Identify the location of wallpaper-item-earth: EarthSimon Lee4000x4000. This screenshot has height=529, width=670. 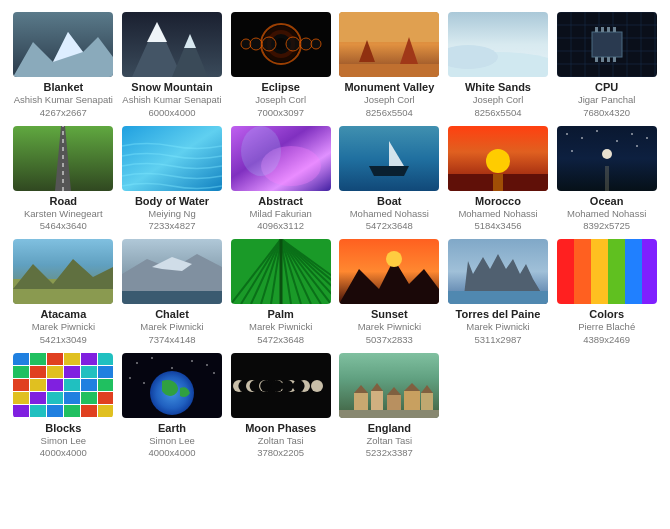
(172, 406).